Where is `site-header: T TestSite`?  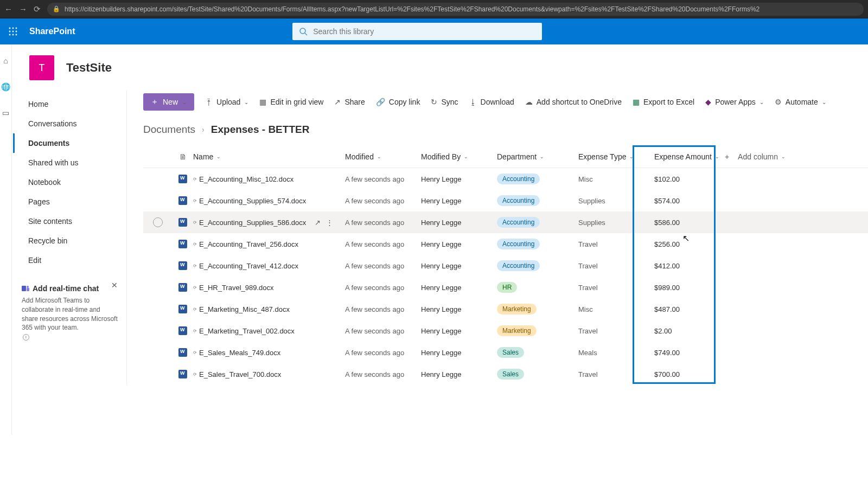
site-header: T TestSite is located at coordinates (434, 67).